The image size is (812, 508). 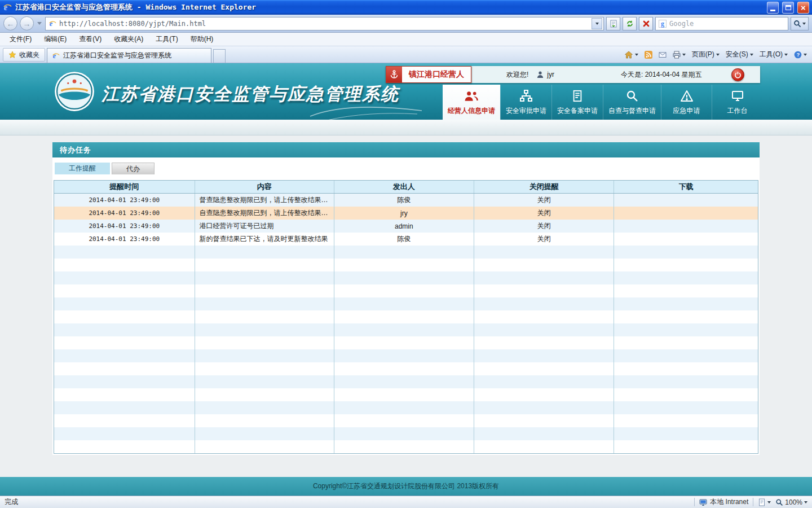 What do you see at coordinates (646, 24) in the screenshot?
I see `stop-button` at bounding box center [646, 24].